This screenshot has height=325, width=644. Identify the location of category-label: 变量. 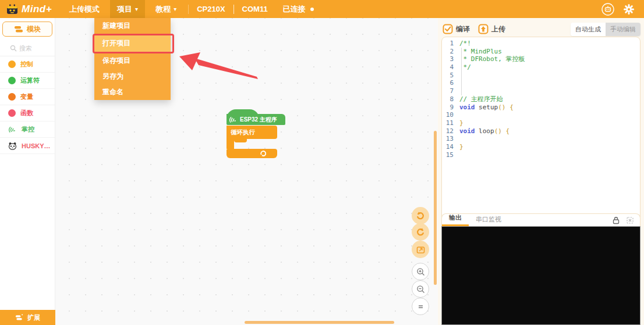
(27, 97).